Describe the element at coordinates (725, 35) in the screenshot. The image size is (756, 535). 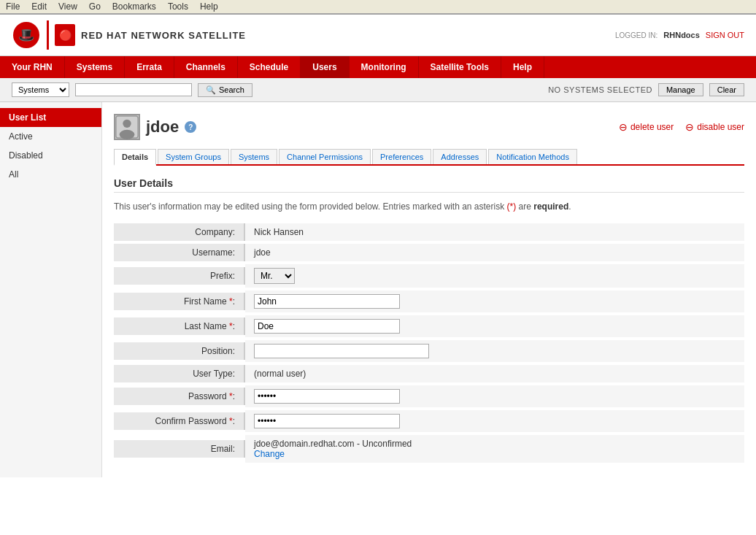
I see `sign-out-link: Sign Out` at that location.